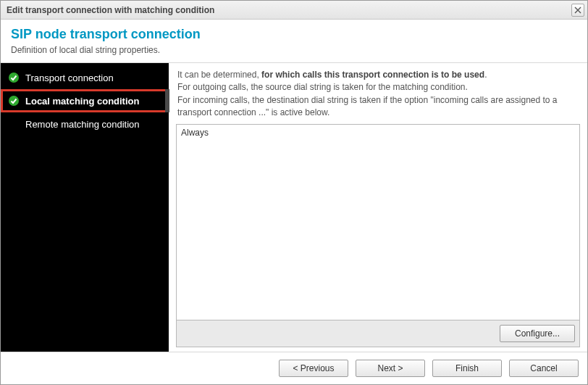 This screenshot has height=385, width=588. Describe the element at coordinates (294, 10) in the screenshot. I see `title-bar: Edit transport connection with matching …` at that location.